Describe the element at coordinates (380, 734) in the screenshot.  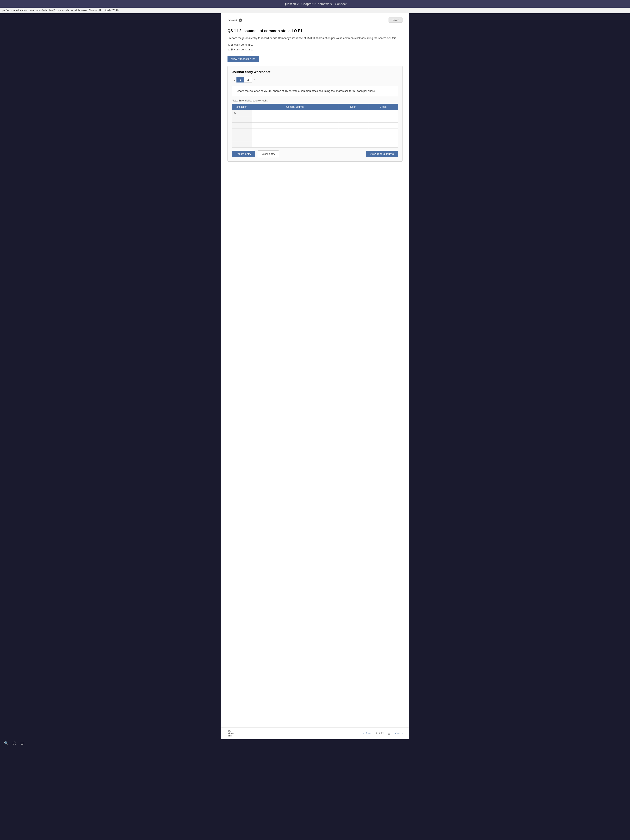
I see `page-info: 2 of 22` at that location.